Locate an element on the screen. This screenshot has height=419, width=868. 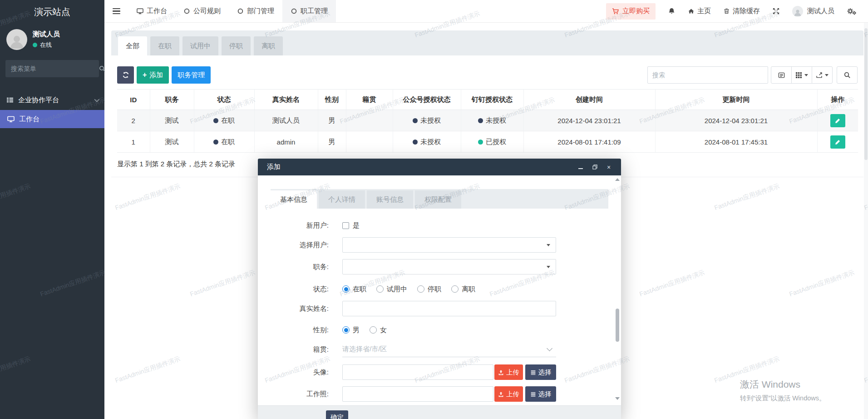
col-header-updated: 更新时间 is located at coordinates (736, 100).